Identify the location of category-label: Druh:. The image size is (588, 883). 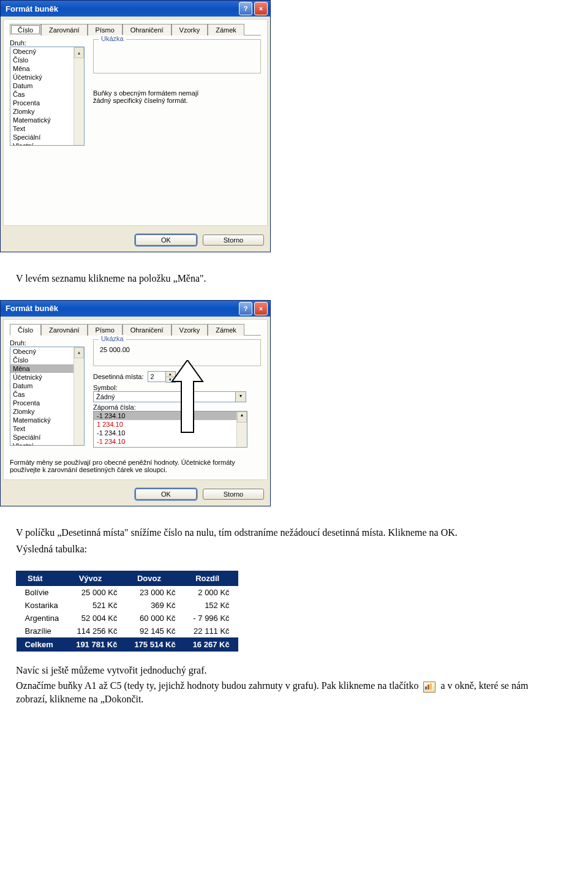
(47, 343).